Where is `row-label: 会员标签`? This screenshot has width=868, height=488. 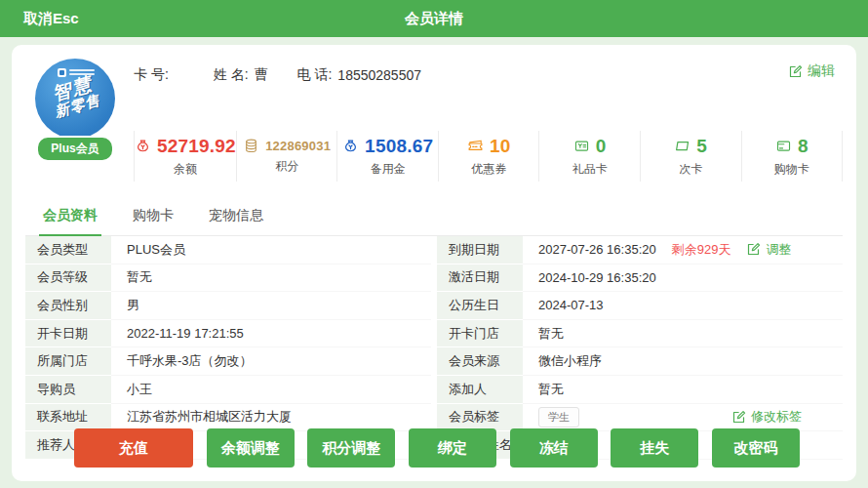
row-label: 会员标签 is located at coordinates (480, 418).